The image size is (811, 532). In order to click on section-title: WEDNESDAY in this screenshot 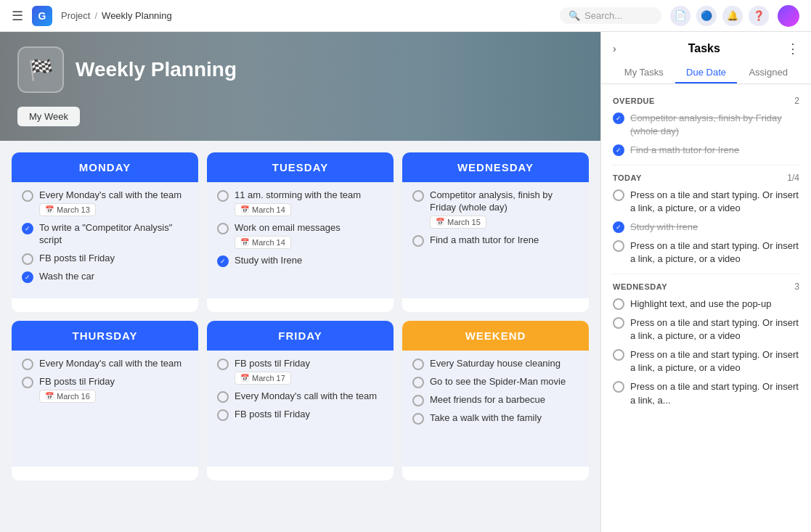, I will do `click(640, 287)`.